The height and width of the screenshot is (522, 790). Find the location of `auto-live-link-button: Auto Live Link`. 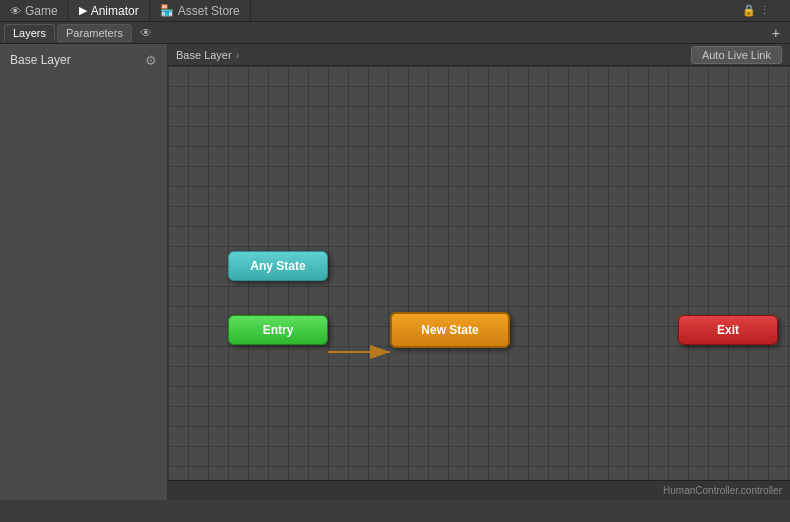

auto-live-link-button: Auto Live Link is located at coordinates (736, 55).